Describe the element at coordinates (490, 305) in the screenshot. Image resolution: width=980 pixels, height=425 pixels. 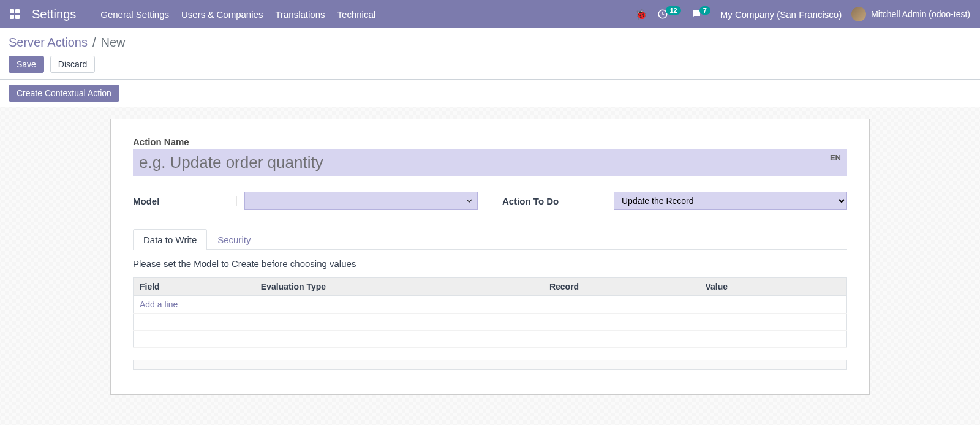
I see `table-row: Add a line` at that location.